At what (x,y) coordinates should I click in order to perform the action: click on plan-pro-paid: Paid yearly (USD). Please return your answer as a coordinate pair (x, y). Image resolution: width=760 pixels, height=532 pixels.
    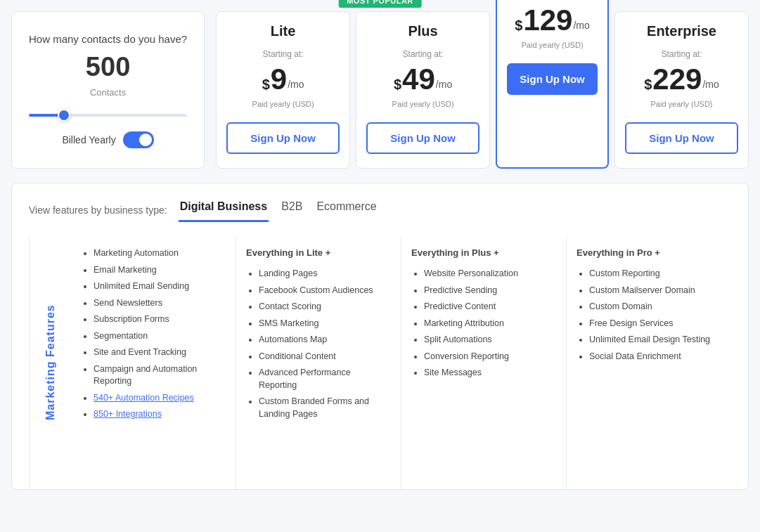
    Looking at the image, I should click on (553, 45).